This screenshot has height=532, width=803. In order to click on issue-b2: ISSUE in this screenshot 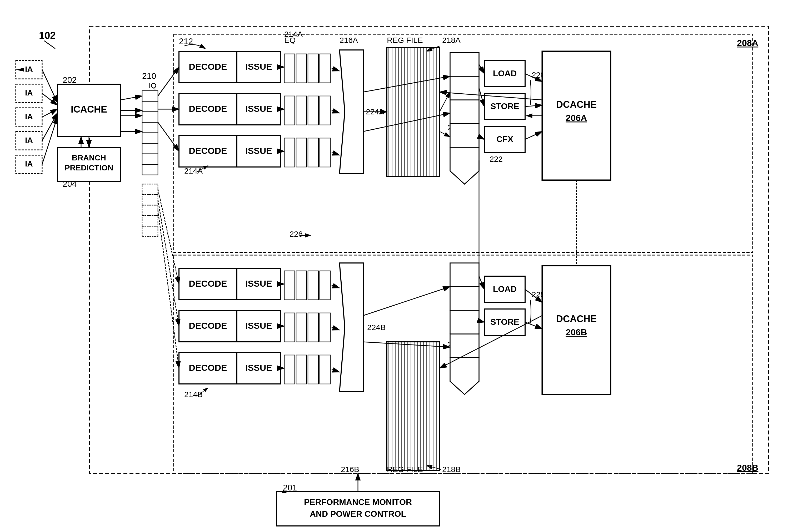, I will do `click(259, 326)`.